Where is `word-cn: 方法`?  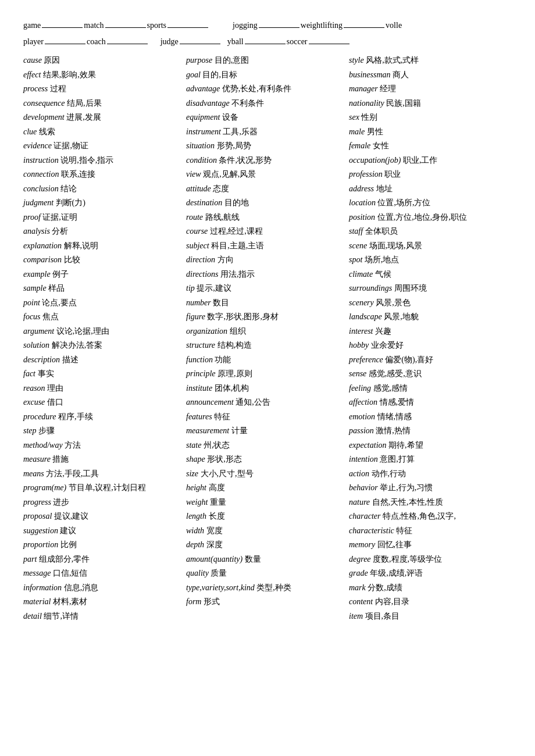
word-cn: 方法 is located at coordinates (73, 445).